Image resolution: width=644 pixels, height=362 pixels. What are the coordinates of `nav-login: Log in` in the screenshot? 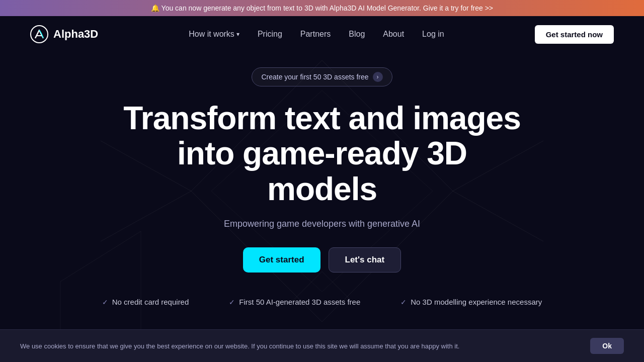 It's located at (433, 34).